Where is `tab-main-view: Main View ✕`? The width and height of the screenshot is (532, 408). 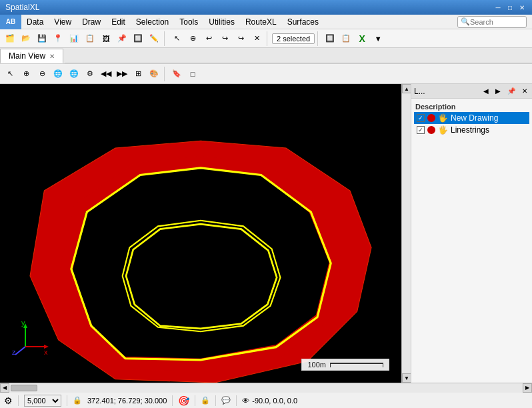 tab-main-view: Main View ✕ is located at coordinates (32, 56).